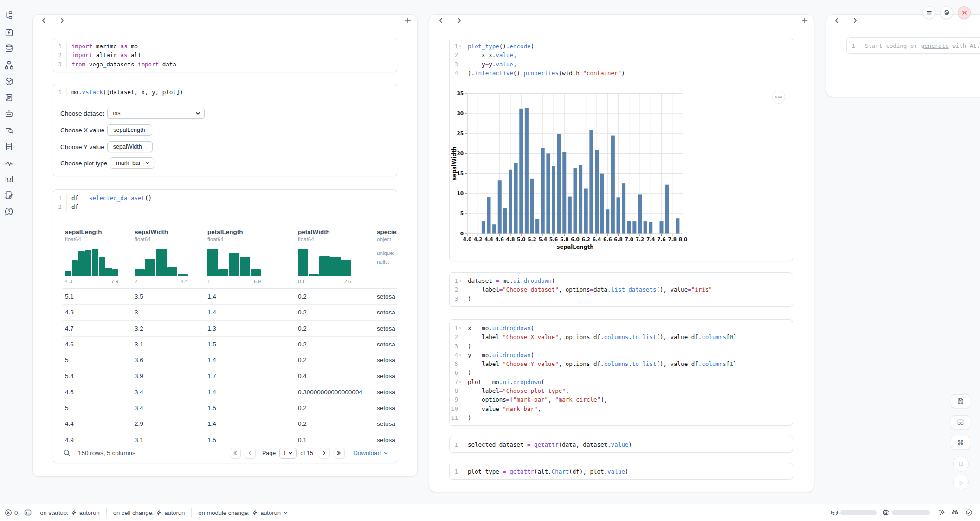 Image resolution: width=980 pixels, height=521 pixels. What do you see at coordinates (169, 376) in the screenshot?
I see `table-cell: 3.9` at bounding box center [169, 376].